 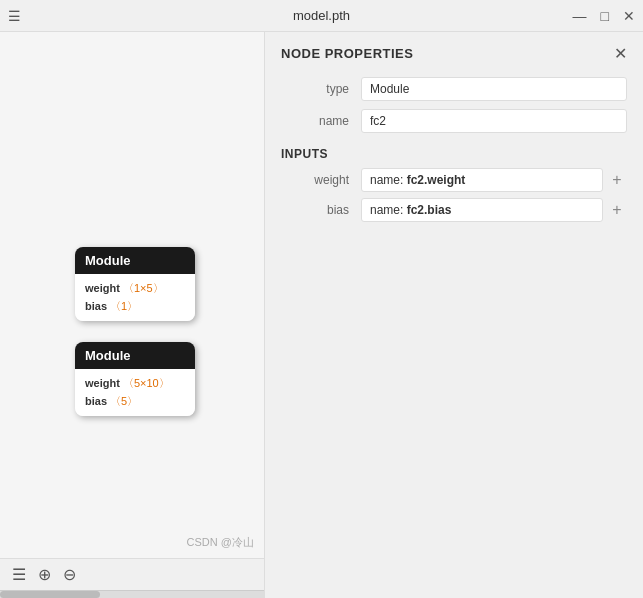 I want to click on properties-title: NODE PROPERTIES, so click(x=347, y=54).